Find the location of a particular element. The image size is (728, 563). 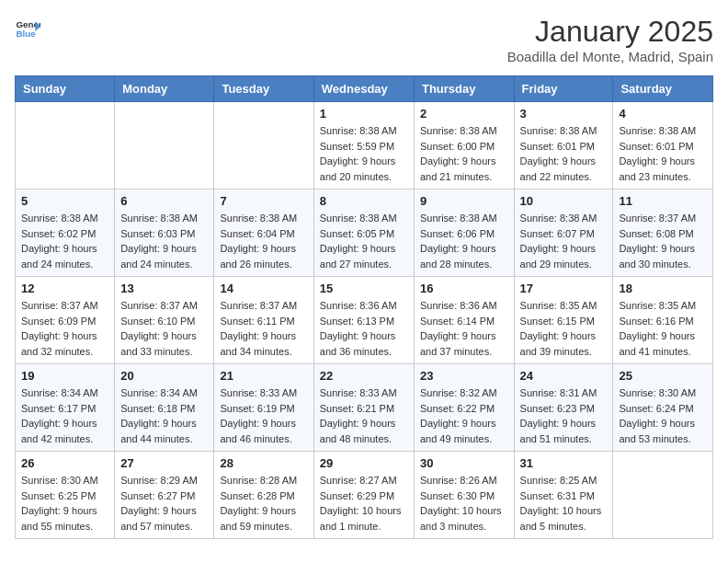

calendar-cell: 11Sunrise: 8:37 AMSunset: 6:08 PMDayligh… is located at coordinates (664, 234).